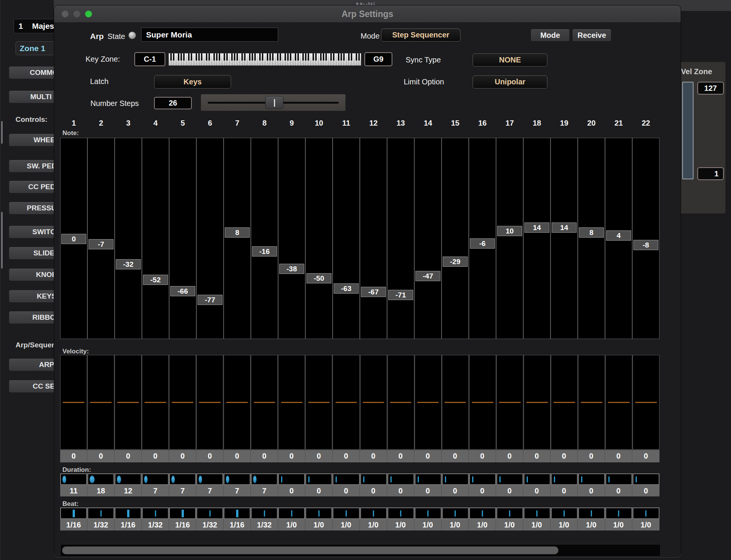 This screenshot has width=731, height=560. Describe the element at coordinates (132, 36) in the screenshot. I see `state-led` at that location.